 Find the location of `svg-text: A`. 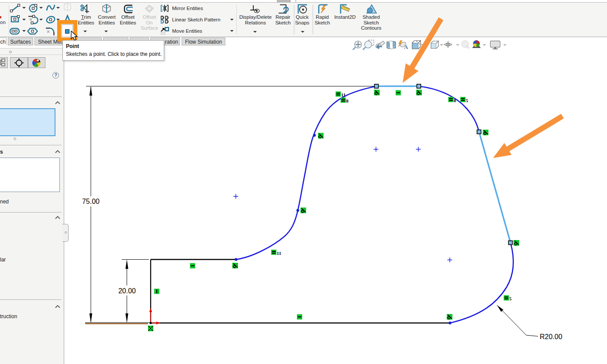

svg-text: A is located at coordinates (406, 47).